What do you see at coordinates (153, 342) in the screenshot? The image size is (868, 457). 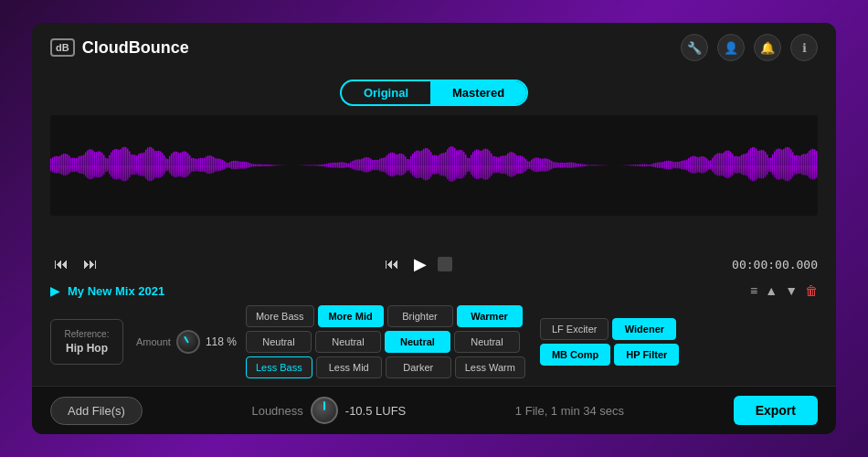 I see `amount-label: Amount` at bounding box center [153, 342].